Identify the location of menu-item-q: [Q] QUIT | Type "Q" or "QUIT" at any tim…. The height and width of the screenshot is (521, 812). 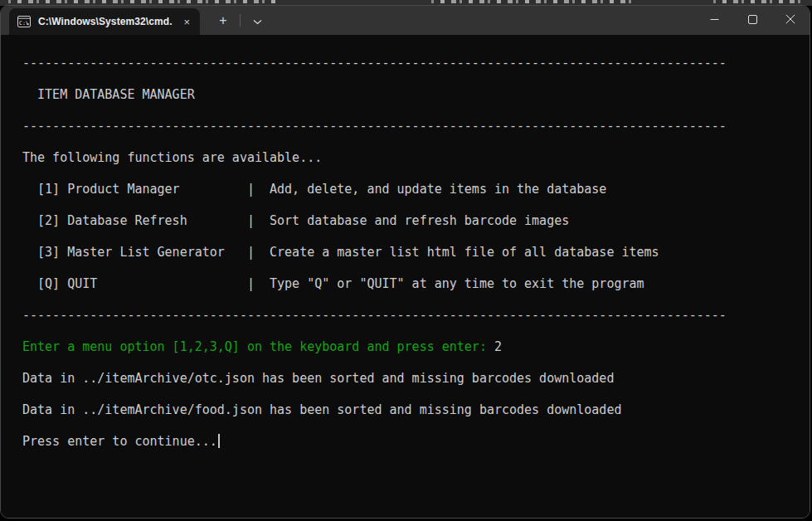
(408, 284).